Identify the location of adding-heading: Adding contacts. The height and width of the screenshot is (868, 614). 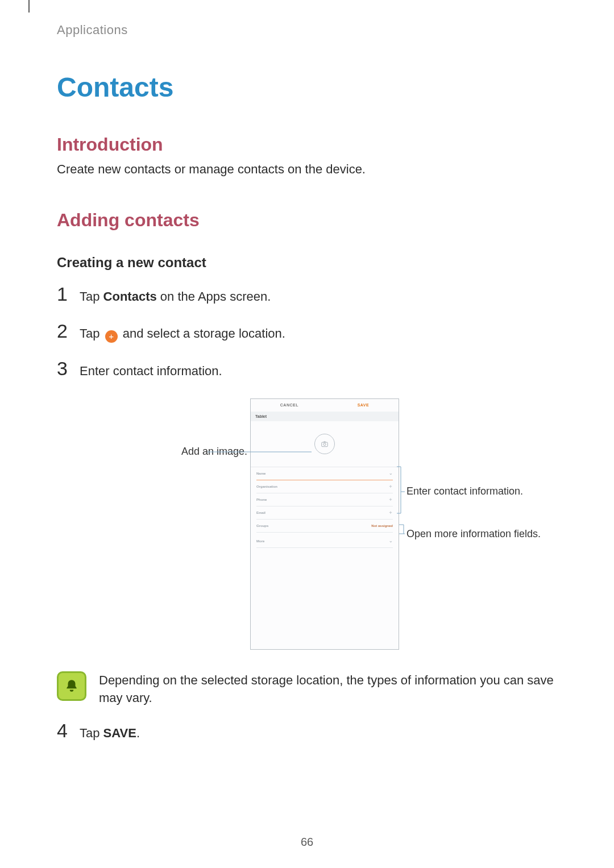
(307, 221).